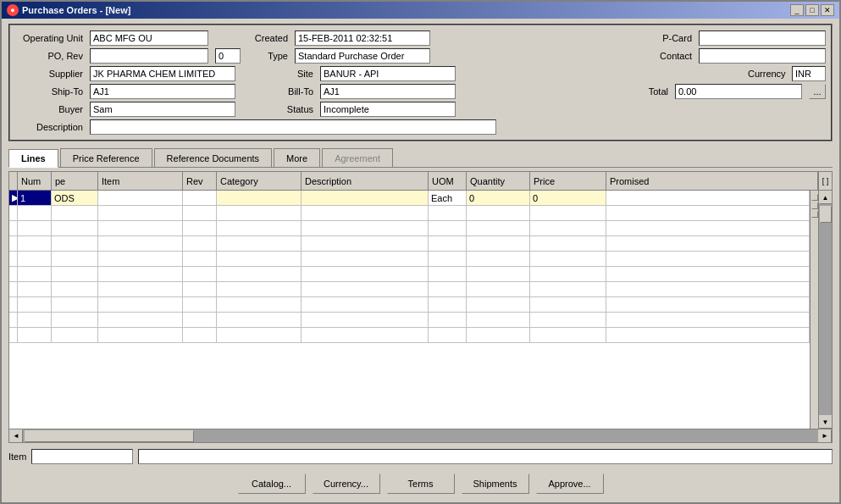 This screenshot has height=504, width=841. What do you see at coordinates (141, 181) in the screenshot?
I see `col-item-header: Item` at bounding box center [141, 181].